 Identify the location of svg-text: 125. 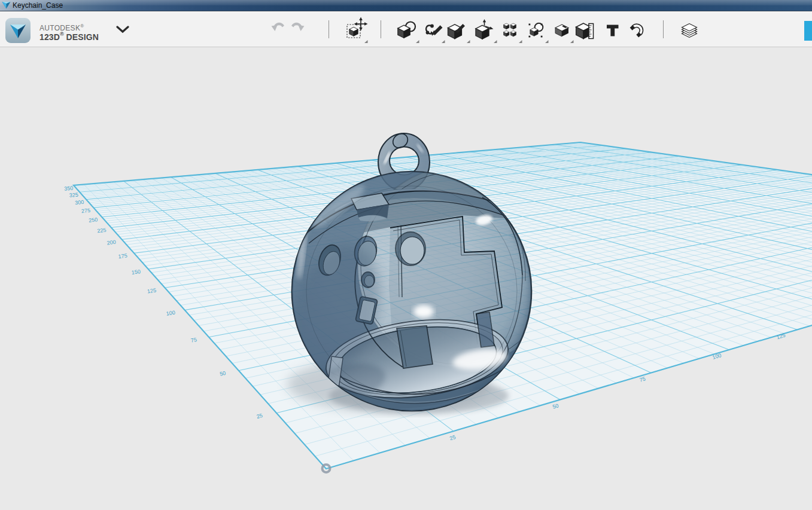
(151, 291).